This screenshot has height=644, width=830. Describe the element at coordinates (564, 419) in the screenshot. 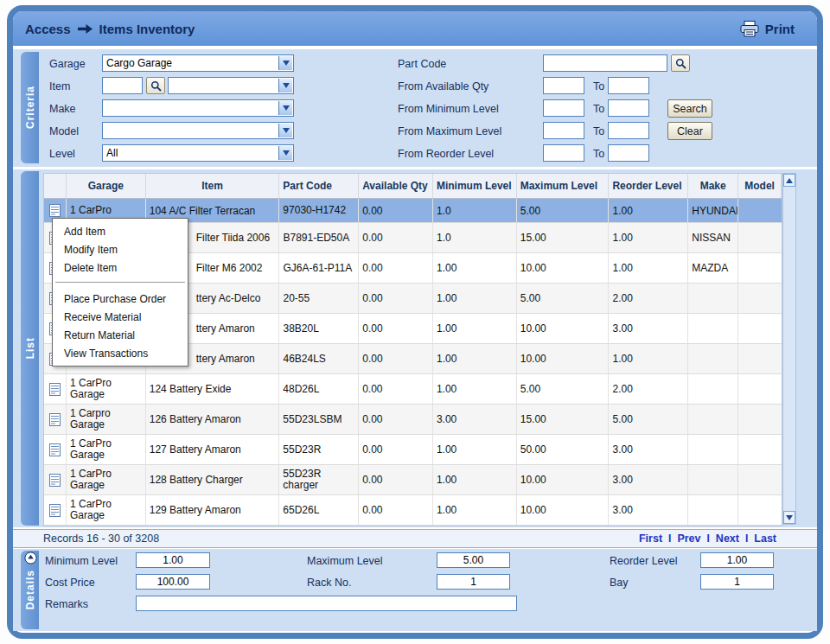

I see `cell-maximum-level: 15.00` at that location.